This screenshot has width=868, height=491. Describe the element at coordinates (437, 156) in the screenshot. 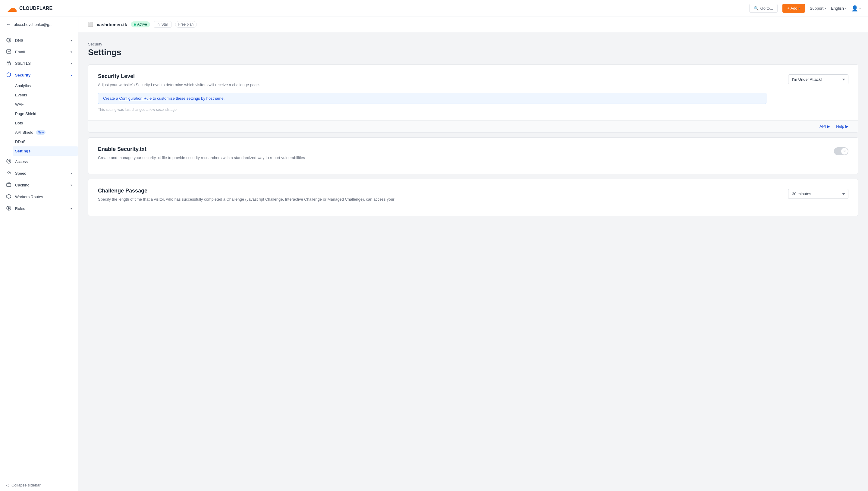

I see `enable-security-txt-main: Enable Security.txt Create and manage yo…` at that location.